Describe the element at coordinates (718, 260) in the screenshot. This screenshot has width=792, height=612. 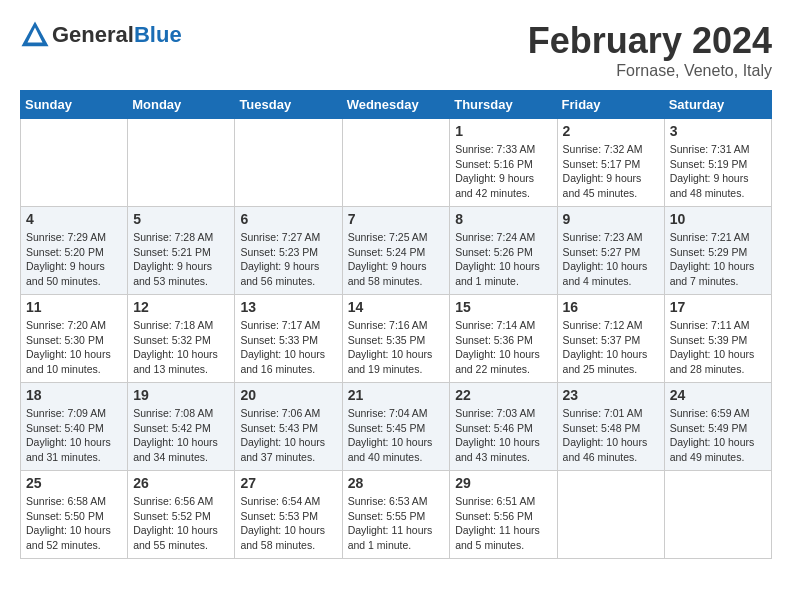
I see `day-info: Sunrise: 7:21 AM Sunset: 5:29 PM Dayligh…` at that location.